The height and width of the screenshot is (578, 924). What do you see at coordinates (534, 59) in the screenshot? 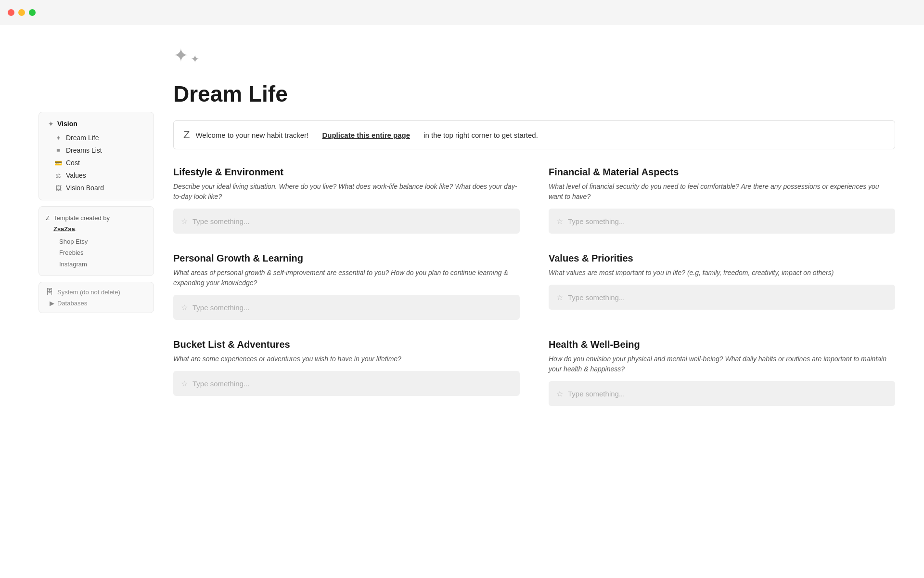
I see `sparkle-decoration: ✦ ✦` at bounding box center [534, 59].